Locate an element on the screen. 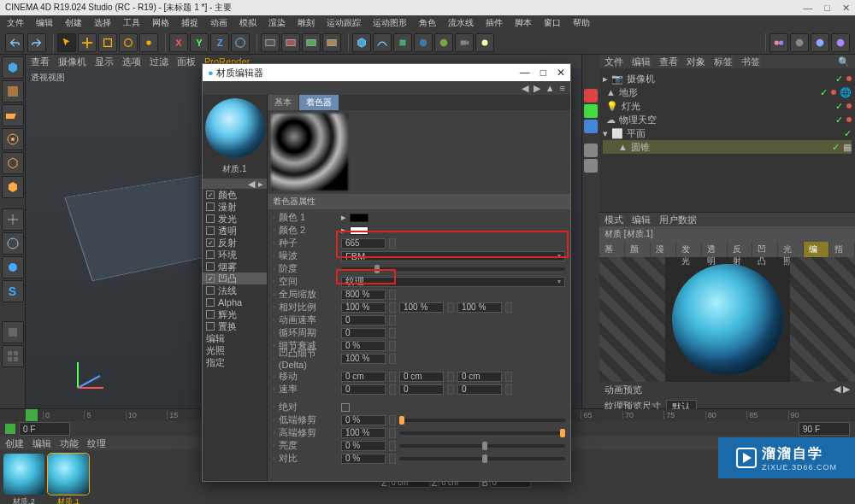 Image resolution: width=855 pixels, height=504 pixels. menu-item: 雕刻 is located at coordinates (306, 23).